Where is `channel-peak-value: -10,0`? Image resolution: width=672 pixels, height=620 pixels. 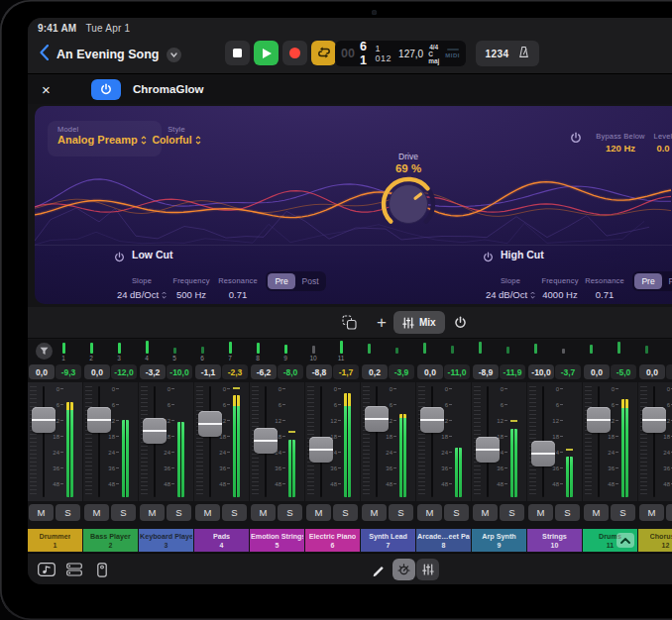
channel-peak-value: -10,0 is located at coordinates (179, 372).